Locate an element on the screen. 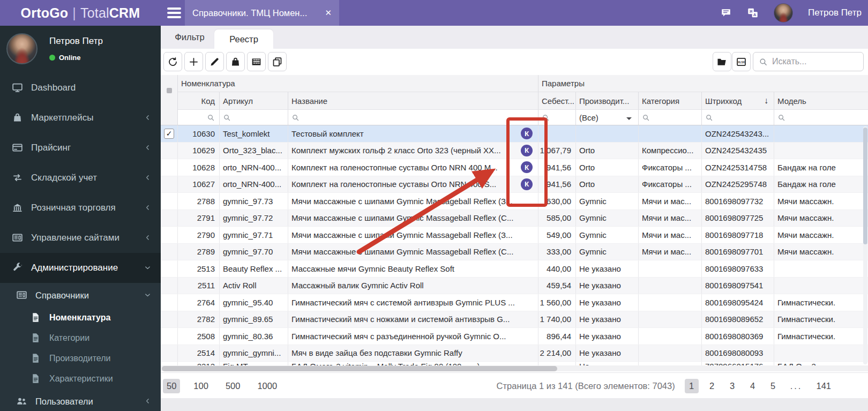 The height and width of the screenshot is (411, 868). filter-code is located at coordinates (199, 117).